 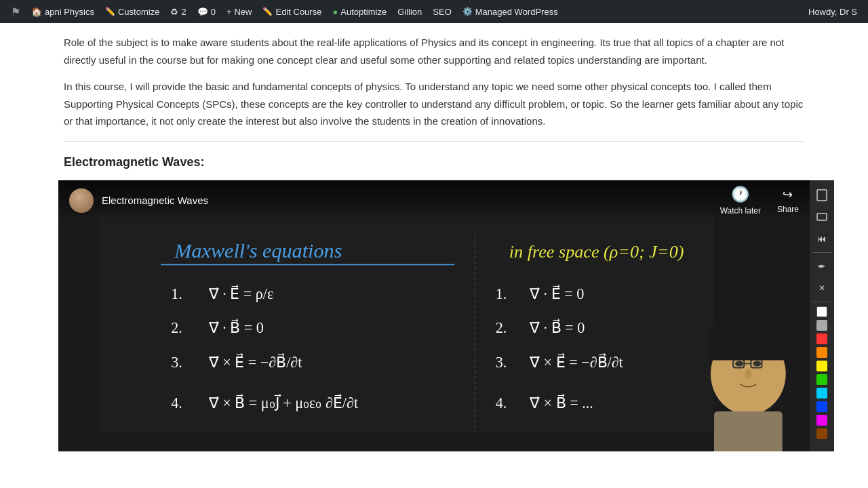 I want to click on wp-logo-item: ⚑, so click(x=16, y=12).